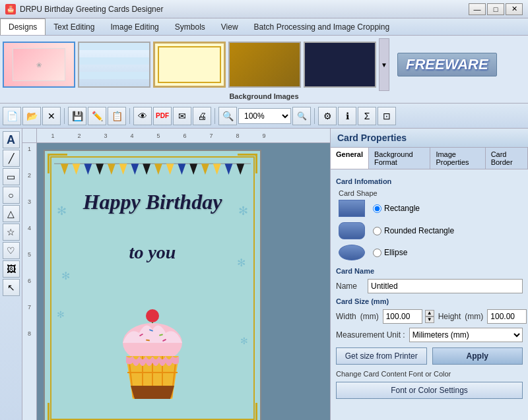  What do you see at coordinates (384, 65) in the screenshot?
I see `scroll-down-button: ▼` at bounding box center [384, 65].